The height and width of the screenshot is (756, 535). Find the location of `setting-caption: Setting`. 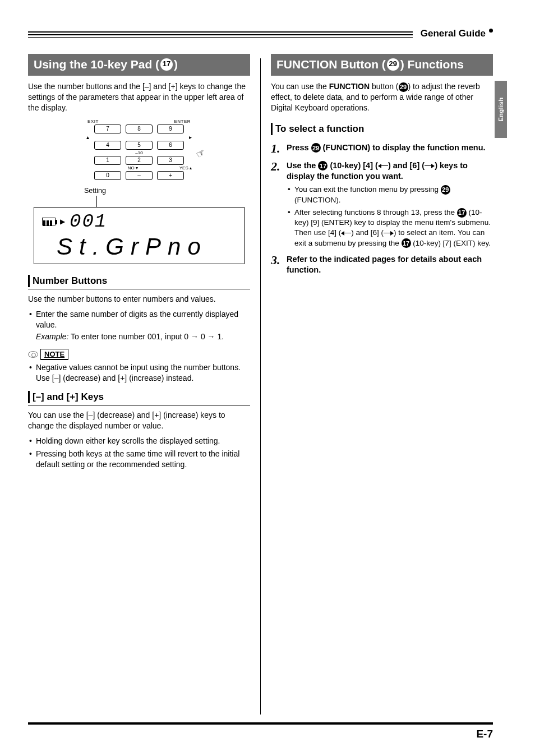

setting-caption: Setting is located at coordinates (140, 191).